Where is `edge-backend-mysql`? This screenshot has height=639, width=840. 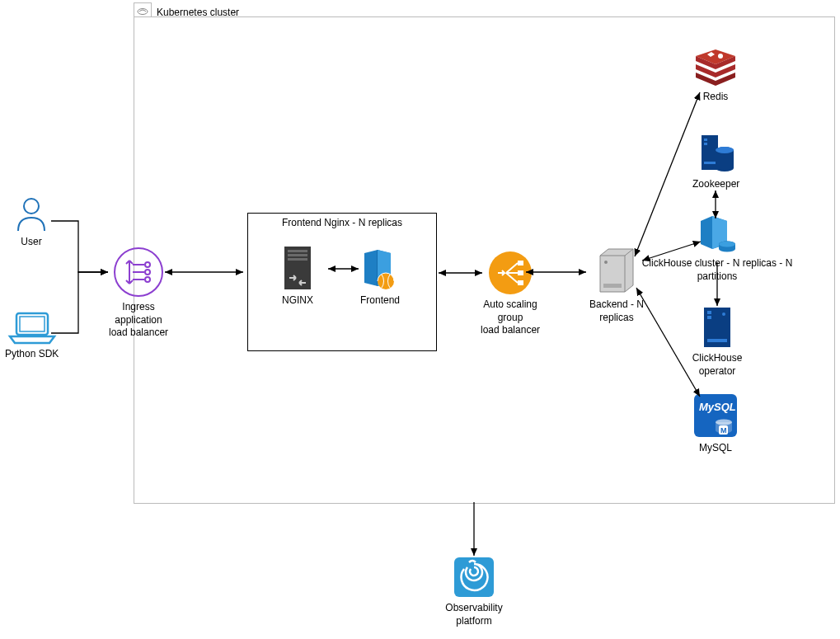
edge-backend-mysql is located at coordinates (668, 342).